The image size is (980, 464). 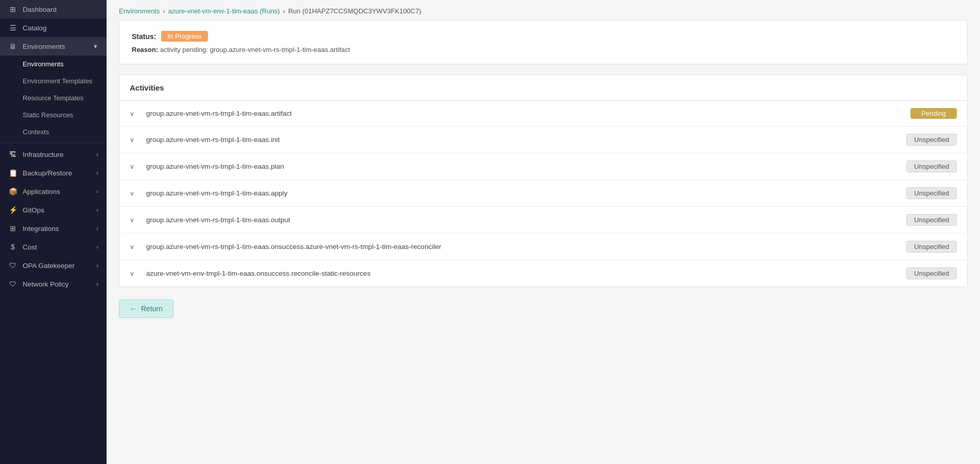 What do you see at coordinates (255, 49) in the screenshot?
I see `reason-text: activity pending: group.azure-vnet-vm-rs…` at bounding box center [255, 49].